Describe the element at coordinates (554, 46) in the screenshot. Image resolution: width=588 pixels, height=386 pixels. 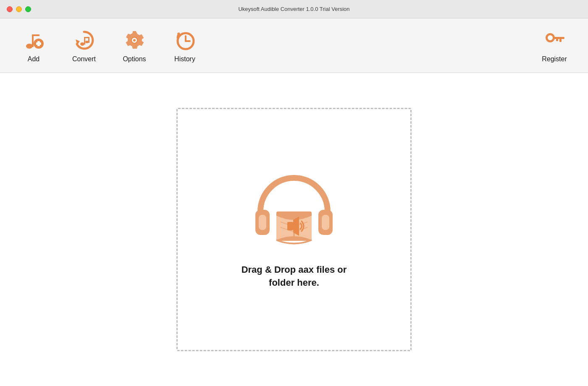
I see `toolbar-right: Register` at that location.